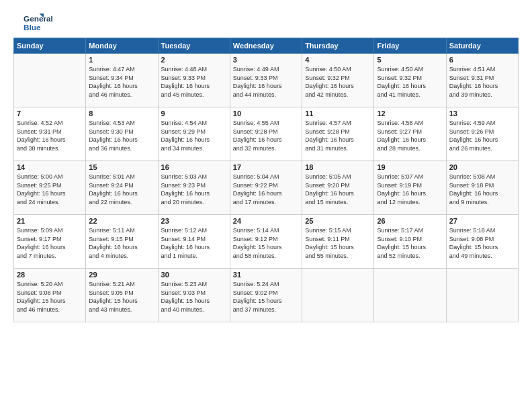 The height and width of the screenshot is (411, 532). Describe the element at coordinates (122, 221) in the screenshot. I see `day-number: 22` at that location.